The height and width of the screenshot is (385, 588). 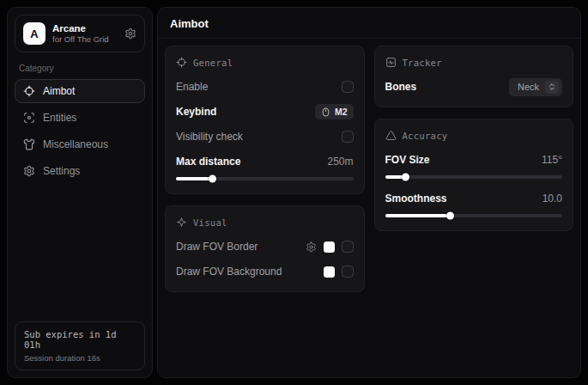 What do you see at coordinates (81, 28) in the screenshot?
I see `app-name: Arcane` at bounding box center [81, 28].